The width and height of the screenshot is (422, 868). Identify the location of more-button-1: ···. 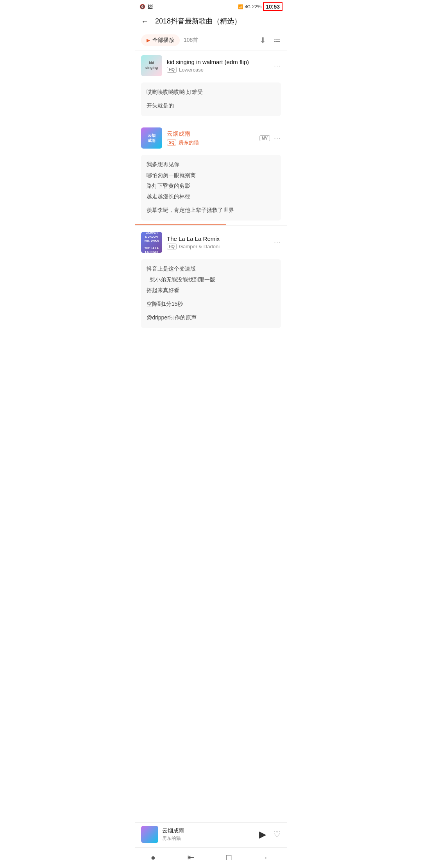
(277, 66).